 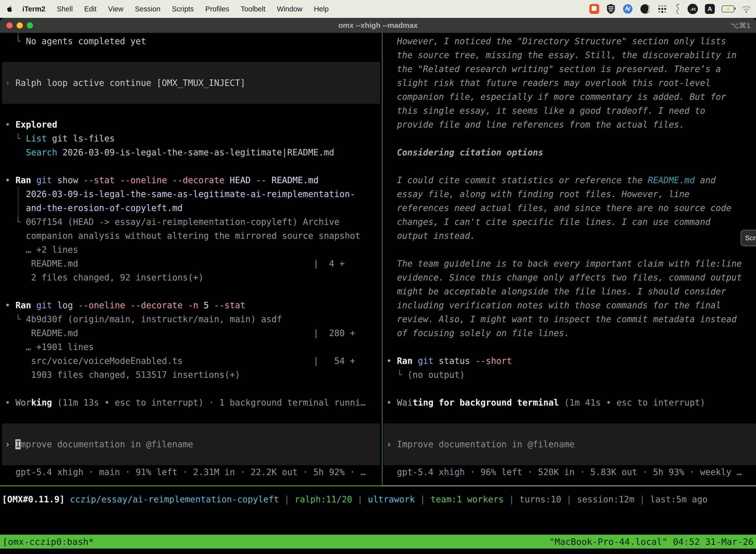 What do you see at coordinates (571, 236) in the screenshot?
I see `terminal-line: output instead.` at bounding box center [571, 236].